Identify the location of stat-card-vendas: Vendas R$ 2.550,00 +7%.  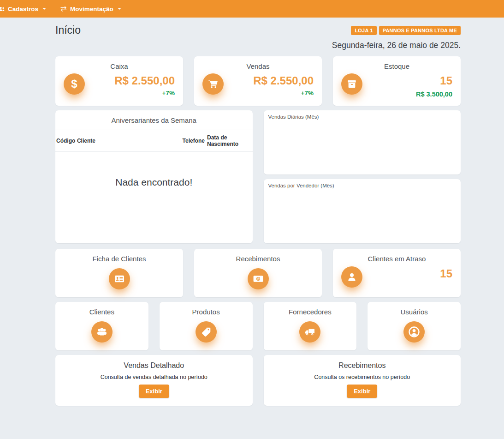
(258, 81).